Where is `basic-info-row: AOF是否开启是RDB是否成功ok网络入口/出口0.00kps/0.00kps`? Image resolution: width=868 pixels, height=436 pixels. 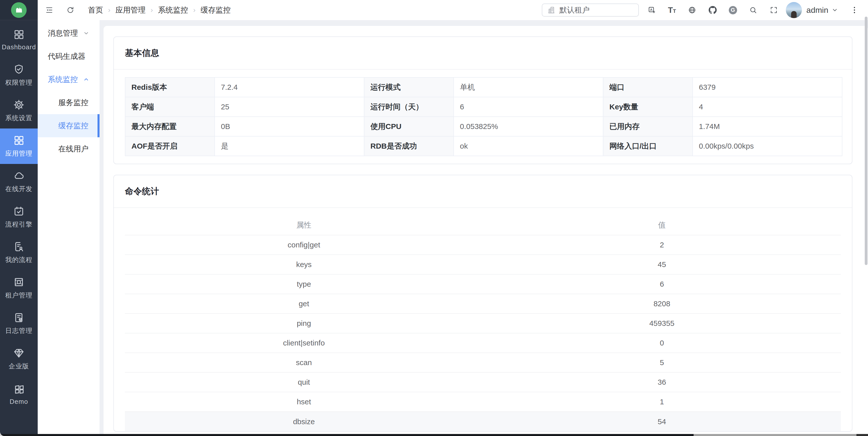
basic-info-row: AOF是否开启是RDB是否成功ok网络入口/出口0.00kps/0.00kps is located at coordinates (484, 146).